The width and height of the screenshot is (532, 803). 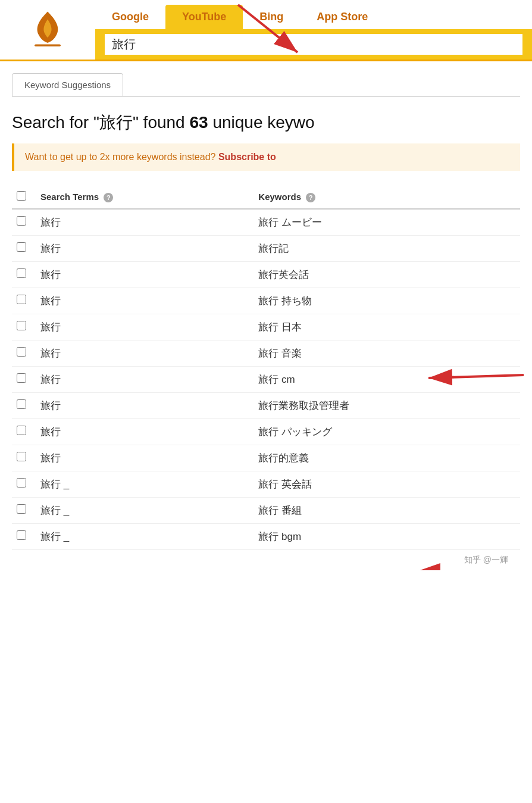 What do you see at coordinates (48, 30) in the screenshot?
I see `app-logo` at bounding box center [48, 30].